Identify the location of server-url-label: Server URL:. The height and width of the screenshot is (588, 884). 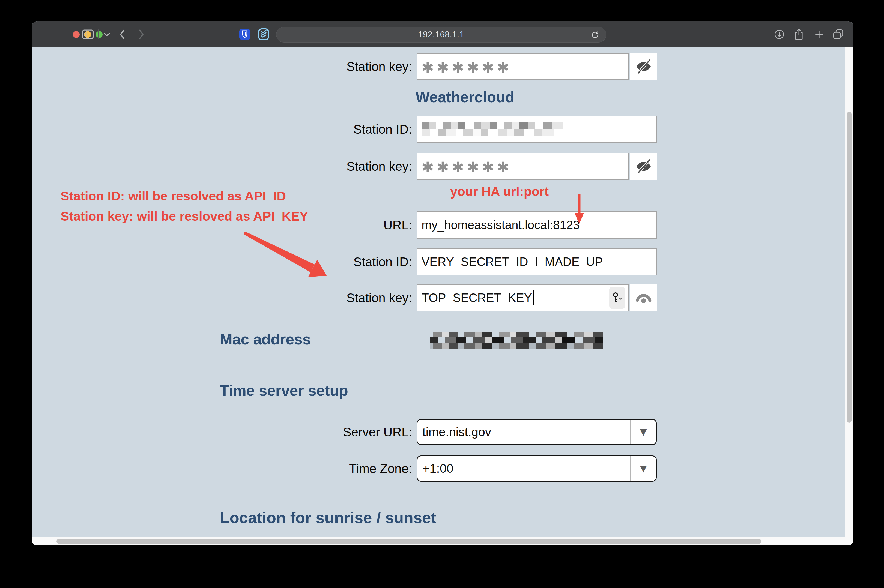
(222, 432).